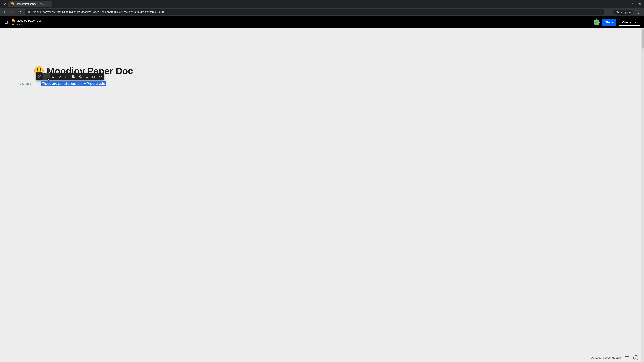  I want to click on sidebar-toggle-button, so click(6, 22).